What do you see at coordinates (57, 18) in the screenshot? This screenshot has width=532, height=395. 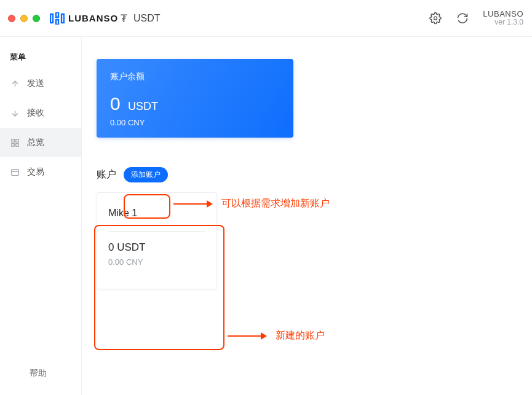 I see `logo-icon` at bounding box center [57, 18].